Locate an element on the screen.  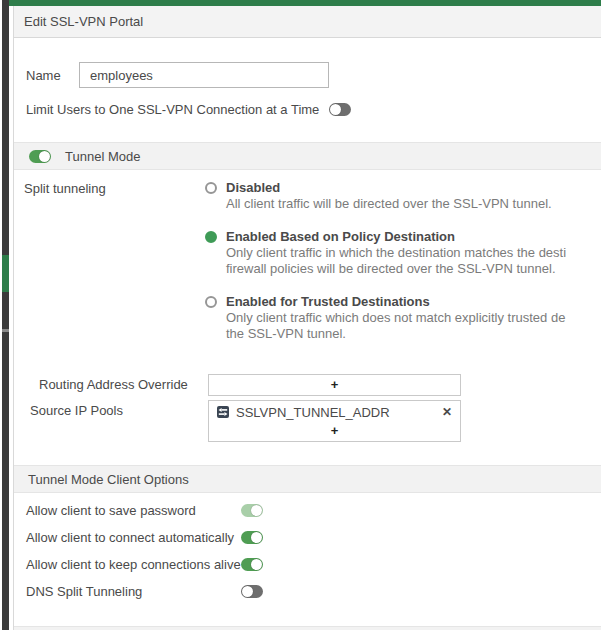
radio-option-enabled-trusted-destinations: Enabled for Trusted Destinations Only cl… is located at coordinates (386, 318).